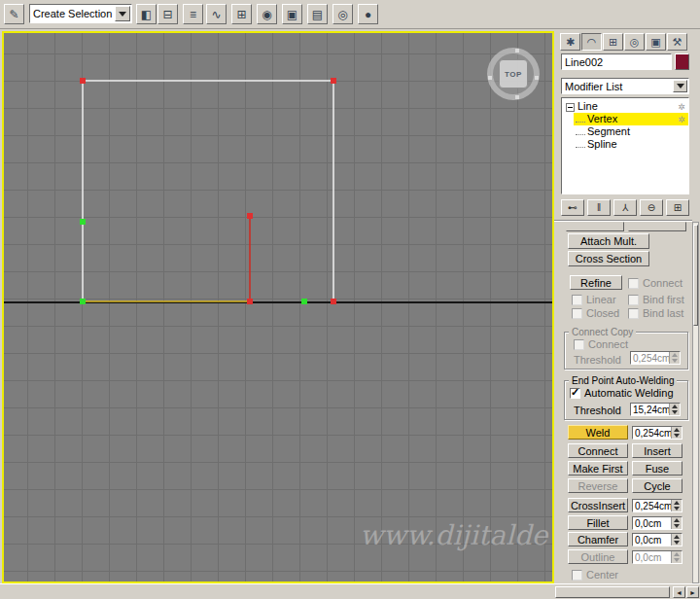 The height and width of the screenshot is (599, 700). I want to click on outline-spinner: 0,0cm, so click(657, 557).